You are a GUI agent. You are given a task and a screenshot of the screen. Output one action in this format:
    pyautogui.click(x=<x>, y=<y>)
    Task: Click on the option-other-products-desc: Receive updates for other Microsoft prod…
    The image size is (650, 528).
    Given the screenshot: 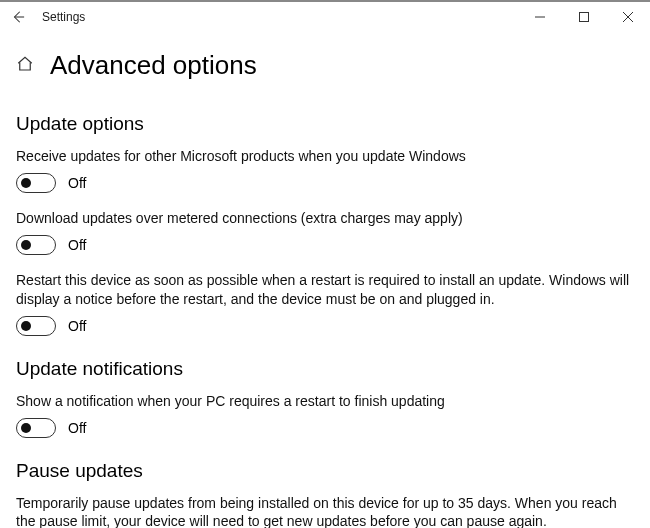 What is the action you would take?
    pyautogui.click(x=325, y=156)
    